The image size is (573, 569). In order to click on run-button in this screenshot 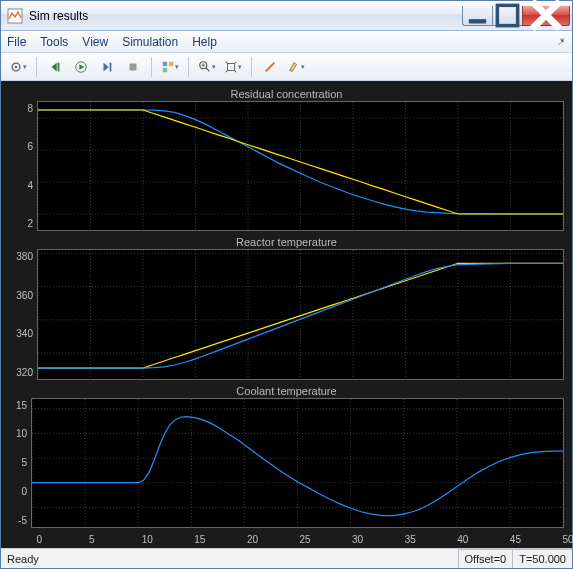, I will do `click(81, 67)`.